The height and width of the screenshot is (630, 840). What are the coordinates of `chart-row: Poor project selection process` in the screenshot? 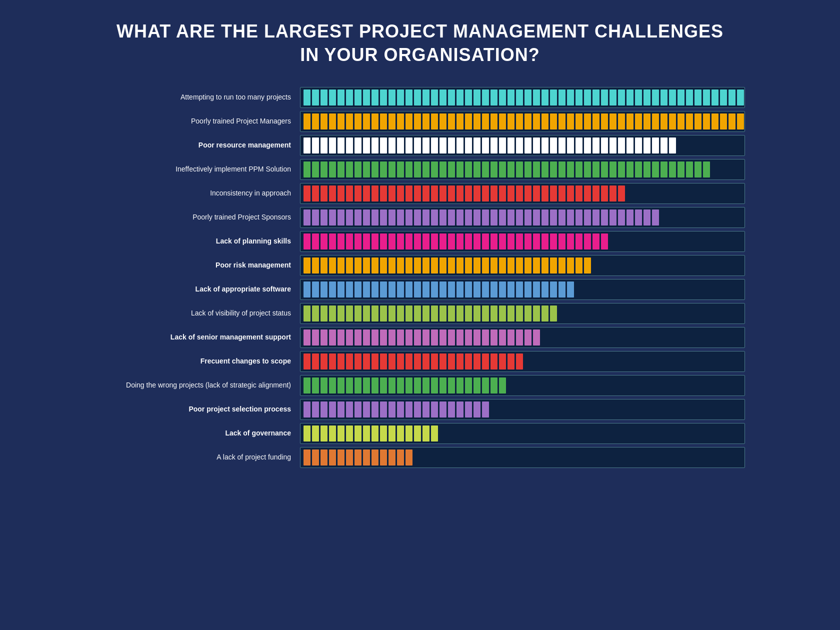 It's located at (420, 410).